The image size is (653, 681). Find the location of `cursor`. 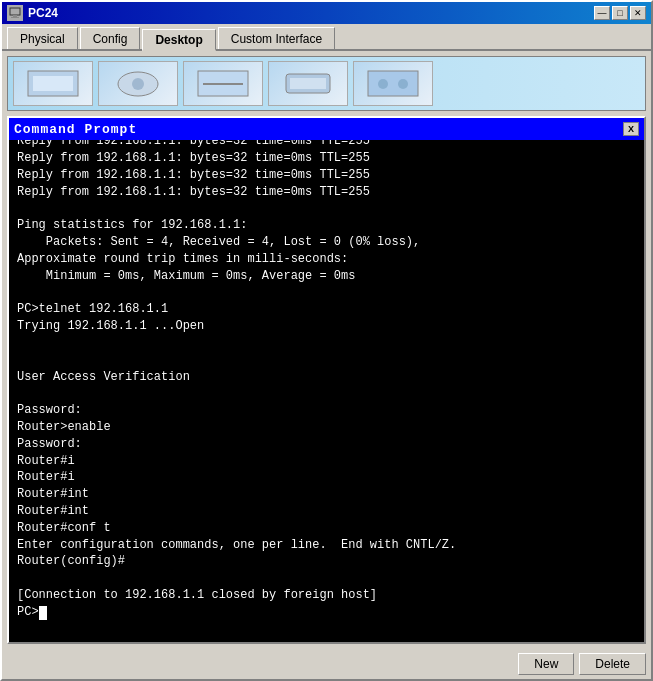

cursor is located at coordinates (43, 613).